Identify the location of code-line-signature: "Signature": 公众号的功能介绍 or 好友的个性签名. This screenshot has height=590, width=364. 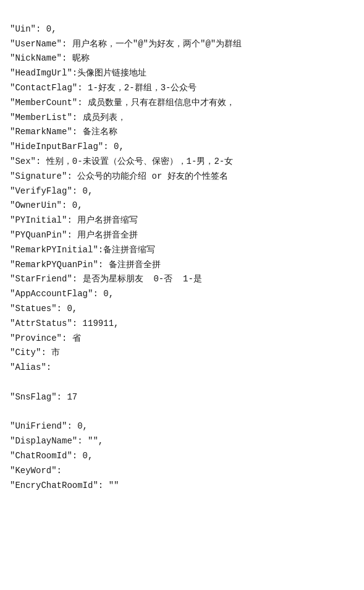
(182, 177).